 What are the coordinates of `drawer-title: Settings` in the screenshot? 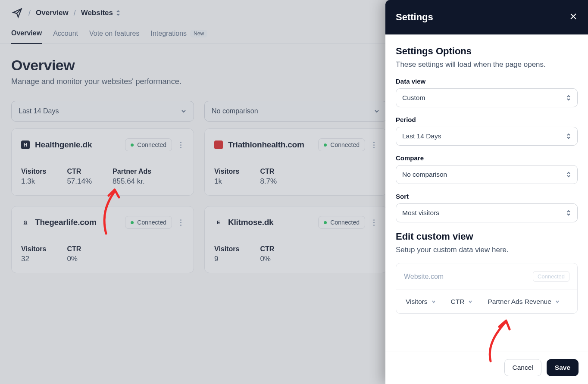 It's located at (415, 17).